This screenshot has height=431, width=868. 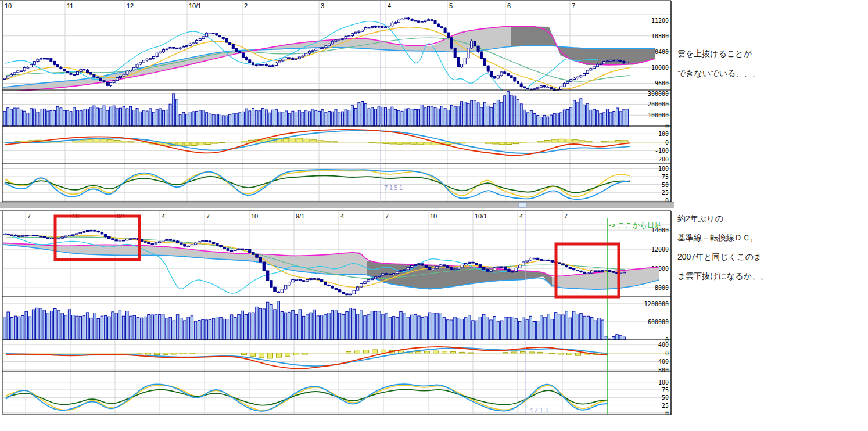 What do you see at coordinates (246, 6) in the screenshot?
I see `svg-text: 2` at bounding box center [246, 6].